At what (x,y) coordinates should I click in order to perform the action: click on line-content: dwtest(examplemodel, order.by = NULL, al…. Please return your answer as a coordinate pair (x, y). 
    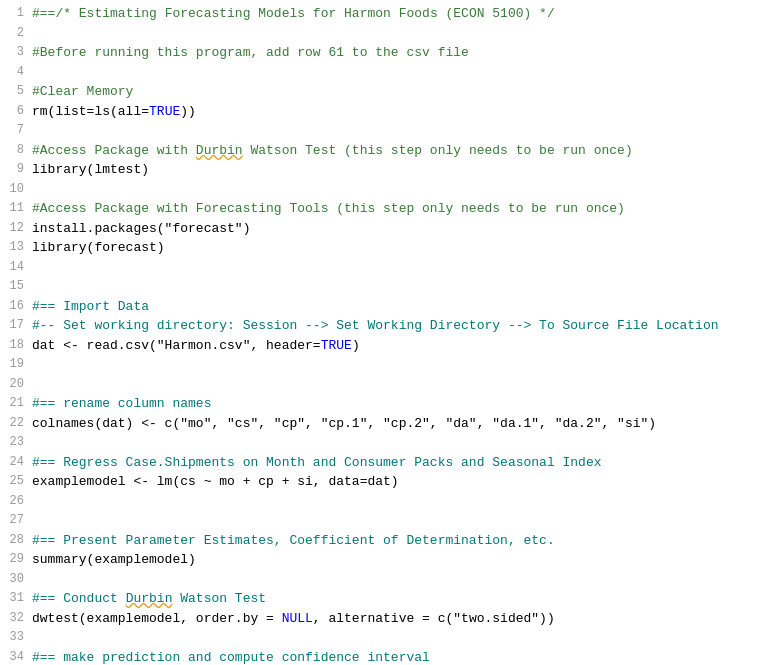
    Looking at the image, I should click on (407, 619).